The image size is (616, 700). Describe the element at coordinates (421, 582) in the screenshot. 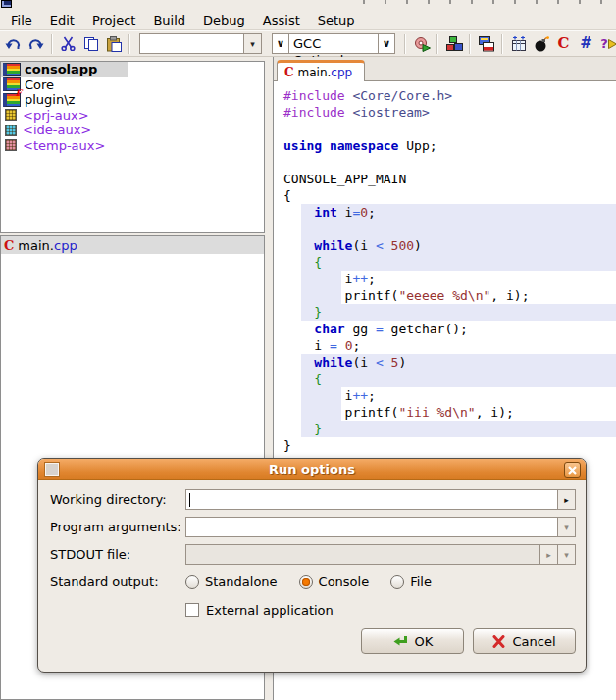

I see `radio-label: File` at that location.